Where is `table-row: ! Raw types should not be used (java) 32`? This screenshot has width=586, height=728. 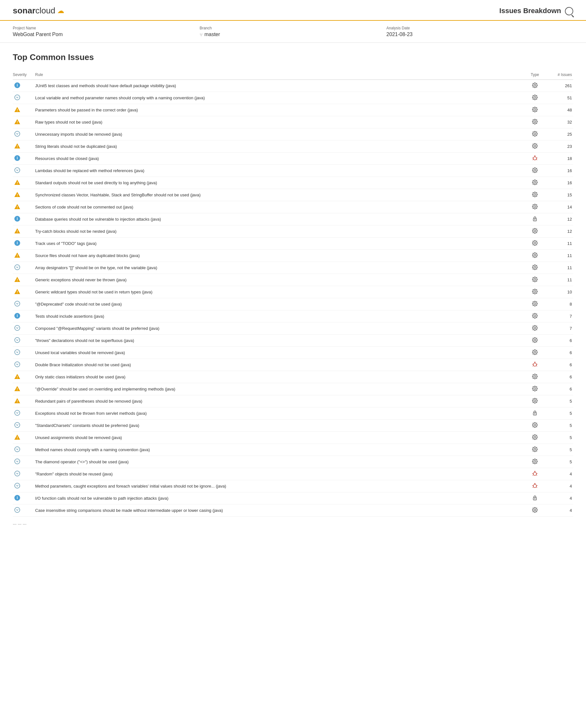 table-row: ! Raw types should not be used (java) 32 is located at coordinates (293, 122).